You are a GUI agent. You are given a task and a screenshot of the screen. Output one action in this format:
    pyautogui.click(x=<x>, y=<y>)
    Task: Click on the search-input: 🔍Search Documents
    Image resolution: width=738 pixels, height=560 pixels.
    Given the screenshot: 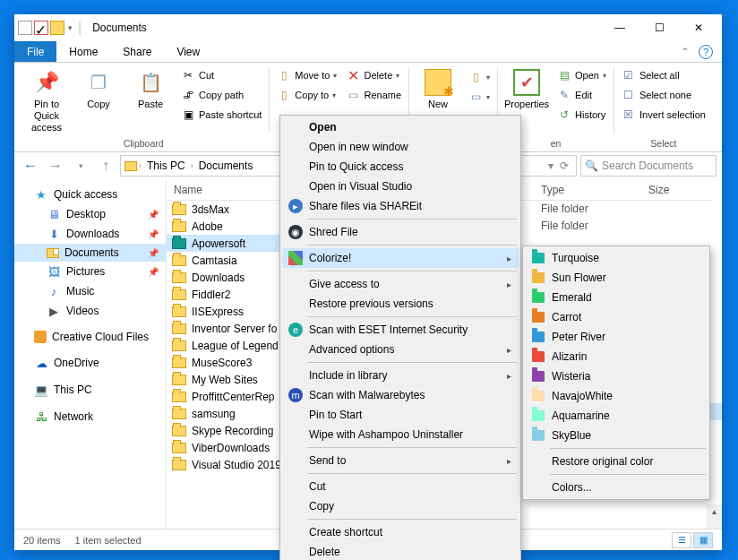 What is the action you would take?
    pyautogui.click(x=648, y=166)
    